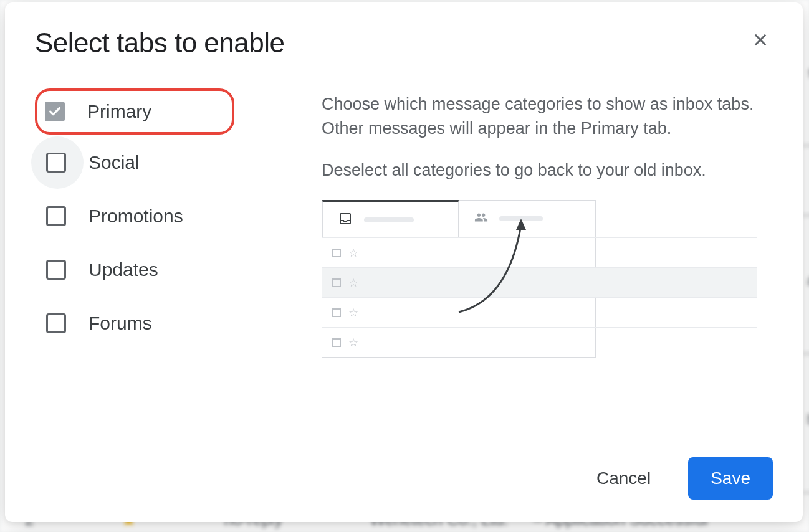  Describe the element at coordinates (120, 323) in the screenshot. I see `option-label-forums: Forums` at that location.